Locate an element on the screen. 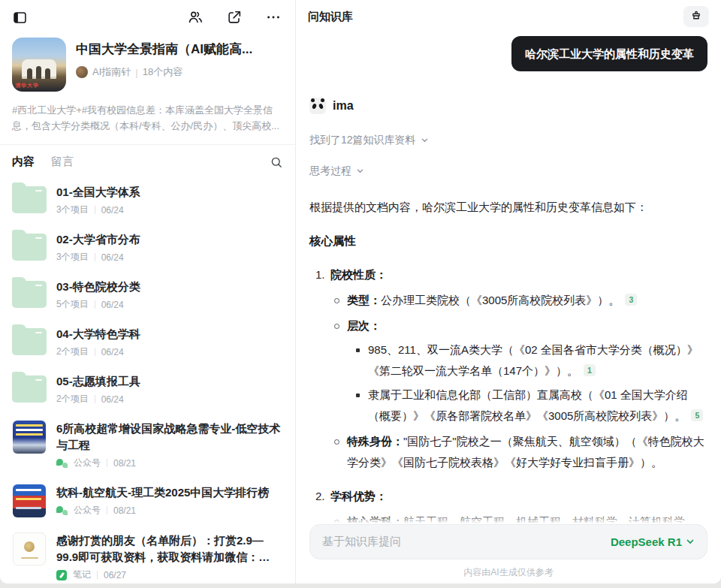  item-title: 02-大学省市分布 is located at coordinates (170, 240).